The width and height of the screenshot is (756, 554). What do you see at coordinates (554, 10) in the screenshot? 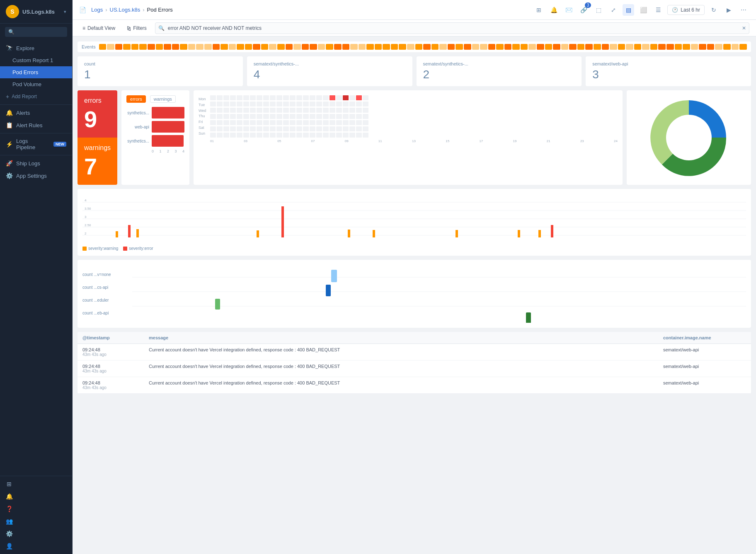
I see `bell-icon: 🔔` at bounding box center [554, 10].